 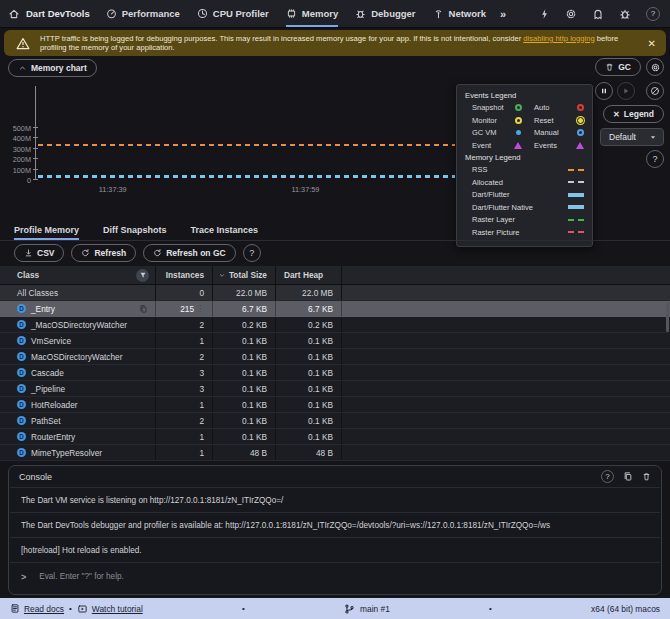 I want to click on refresh-button: Refresh, so click(x=104, y=253).